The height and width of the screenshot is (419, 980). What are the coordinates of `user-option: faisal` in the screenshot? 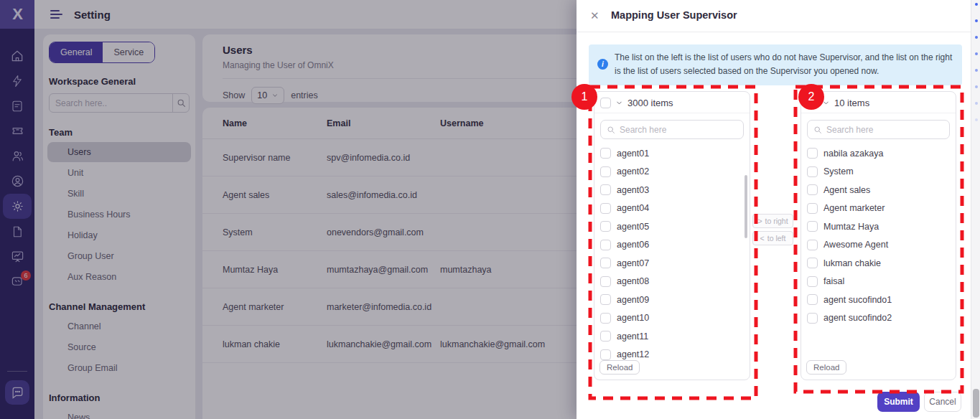 It's located at (879, 282).